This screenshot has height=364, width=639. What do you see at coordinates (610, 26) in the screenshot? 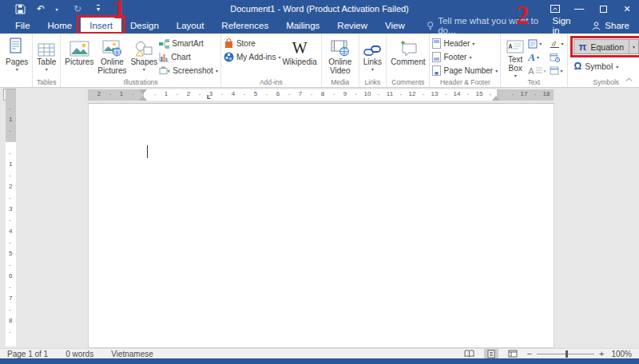
I see `share-button: Share` at bounding box center [610, 26].